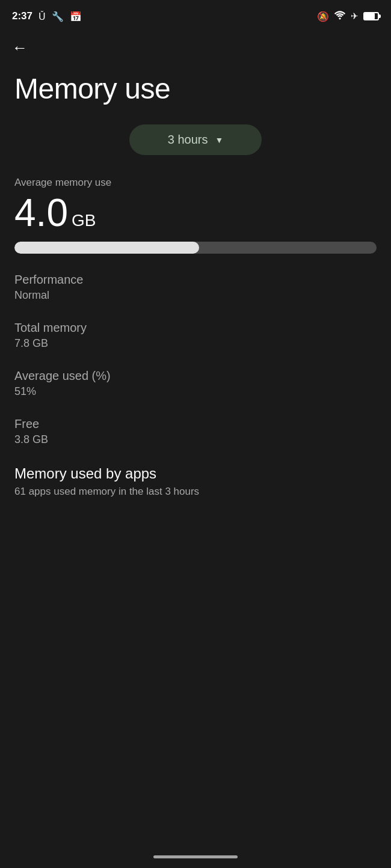 Image resolution: width=391 pixels, height=868 pixels. What do you see at coordinates (196, 287) in the screenshot?
I see `performance-item: Performance Normal` at bounding box center [196, 287].